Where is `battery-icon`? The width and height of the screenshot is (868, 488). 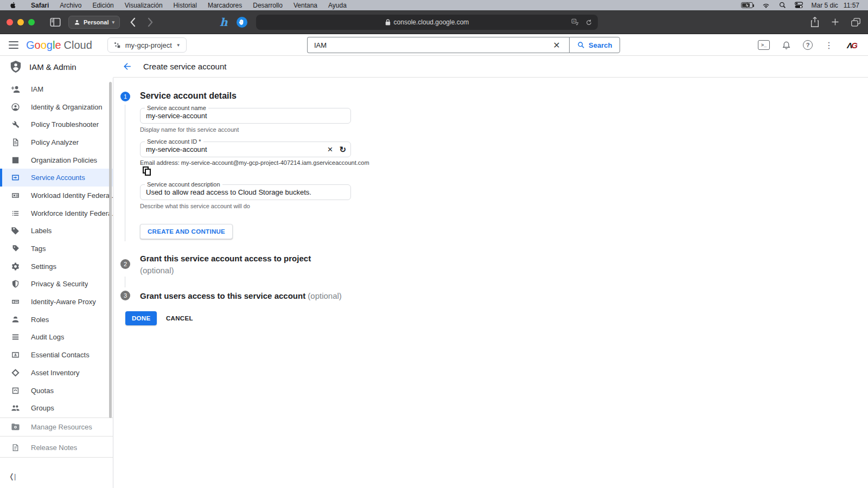
battery-icon is located at coordinates (747, 5).